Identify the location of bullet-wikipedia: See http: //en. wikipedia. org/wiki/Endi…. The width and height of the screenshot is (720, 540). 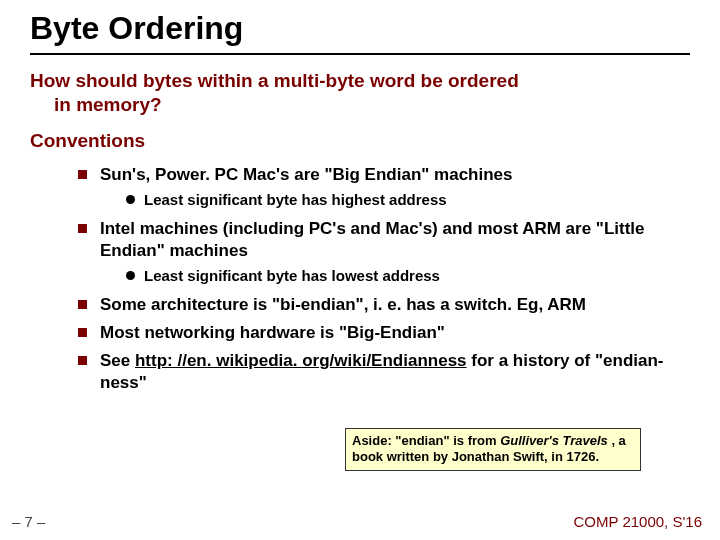
(384, 372).